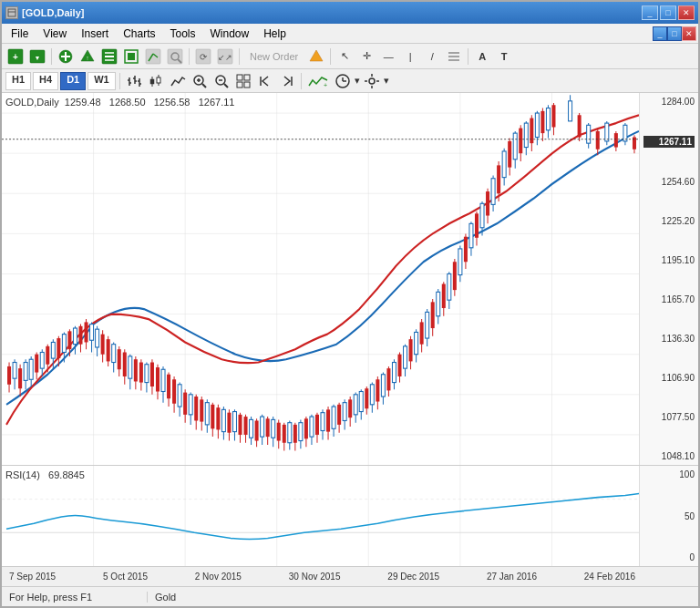  Describe the element at coordinates (674, 34) in the screenshot. I see `inner-restore-btn: □` at that location.